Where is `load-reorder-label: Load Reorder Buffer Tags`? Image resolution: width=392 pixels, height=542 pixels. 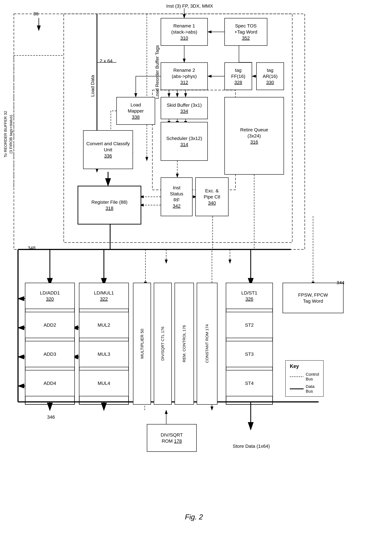
load-reorder-label: Load Reorder Buffer Tags is located at coordinates (157, 72).